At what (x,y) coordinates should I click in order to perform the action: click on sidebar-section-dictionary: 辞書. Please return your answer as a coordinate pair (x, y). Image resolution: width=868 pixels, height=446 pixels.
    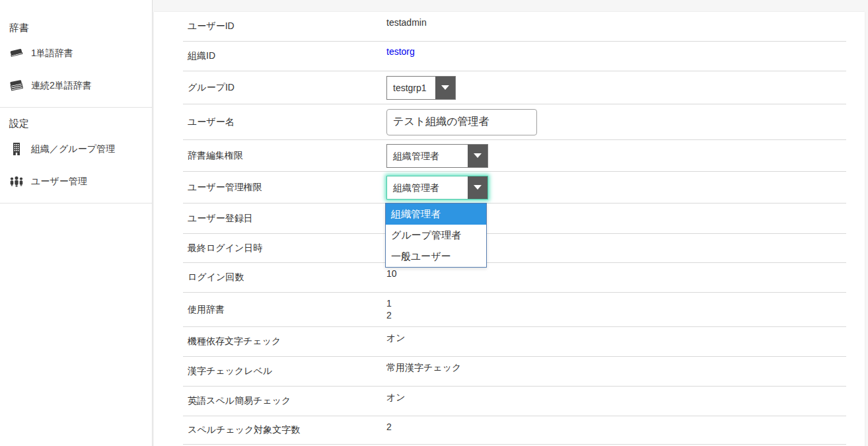
    Looking at the image, I should click on (76, 28).